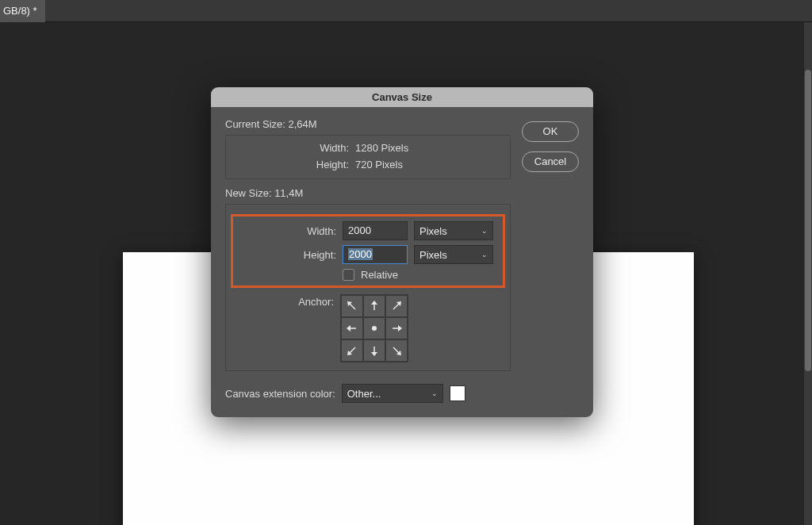 The image size is (812, 525). What do you see at coordinates (292, 165) in the screenshot?
I see `current-height-label: Height:` at bounding box center [292, 165].